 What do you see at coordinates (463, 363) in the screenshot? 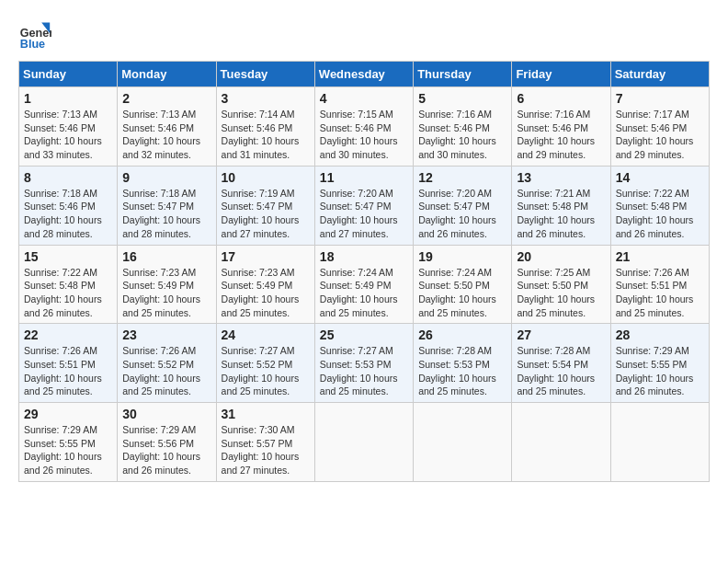
I see `calendar-cell: 26Sunrise: 7:28 AM Sunset: 5:53 PM Dayli…` at bounding box center [463, 363].